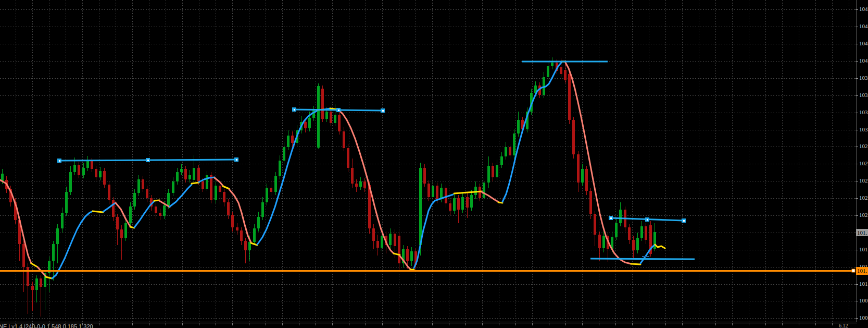 The height and width of the screenshot is (328, 868). Describe the element at coordinates (853, 271) in the screenshot. I see `orange-line-handle` at that location.